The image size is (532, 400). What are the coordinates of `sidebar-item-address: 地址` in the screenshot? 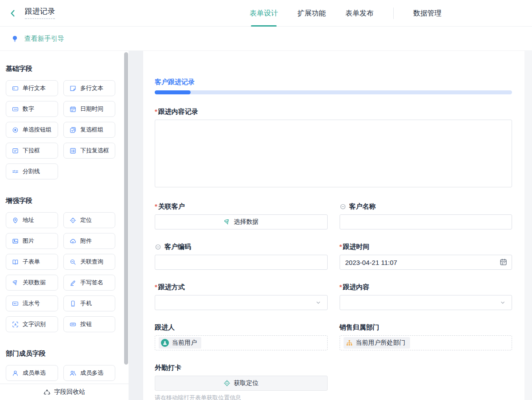 It's located at (32, 220).